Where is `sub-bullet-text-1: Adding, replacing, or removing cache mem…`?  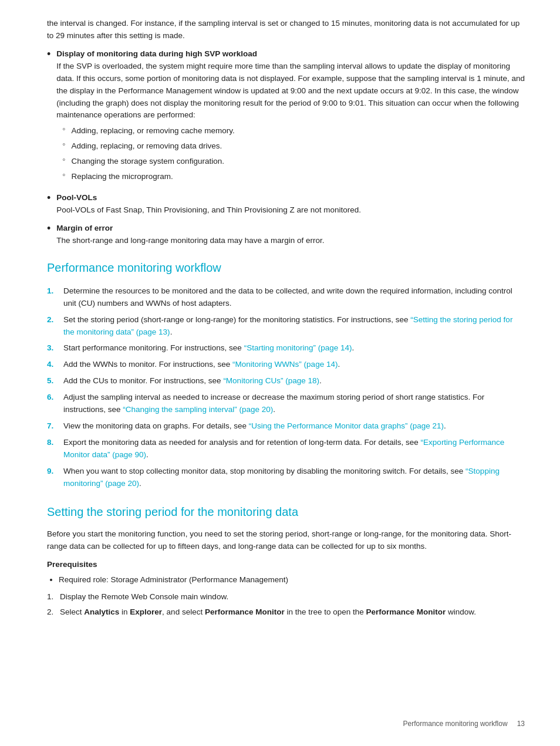
sub-bullet-text-1: Adding, replacing, or removing cache mem… is located at coordinates (153, 131).